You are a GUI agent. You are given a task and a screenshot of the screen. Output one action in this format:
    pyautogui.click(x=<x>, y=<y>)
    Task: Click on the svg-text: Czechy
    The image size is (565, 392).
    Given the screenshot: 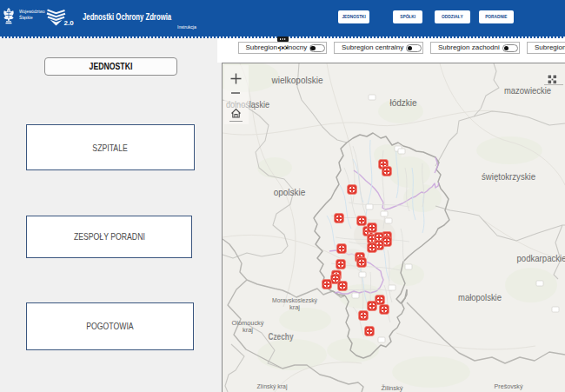 What is the action you would take?
    pyautogui.click(x=282, y=336)
    